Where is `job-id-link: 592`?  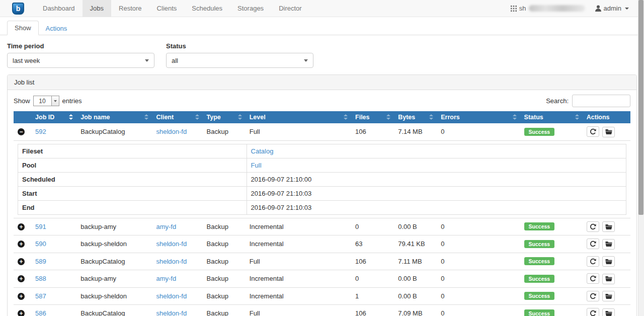
job-id-link: 592 is located at coordinates (41, 132).